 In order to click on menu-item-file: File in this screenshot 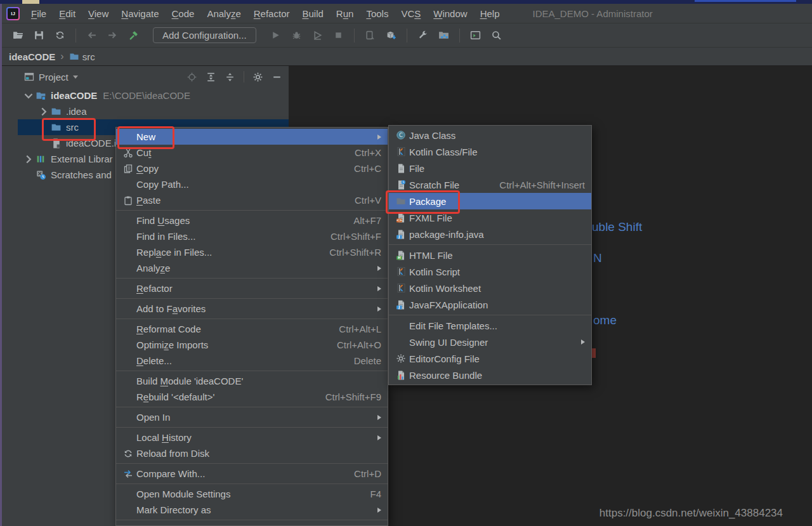, I will do `click(490, 168)`.